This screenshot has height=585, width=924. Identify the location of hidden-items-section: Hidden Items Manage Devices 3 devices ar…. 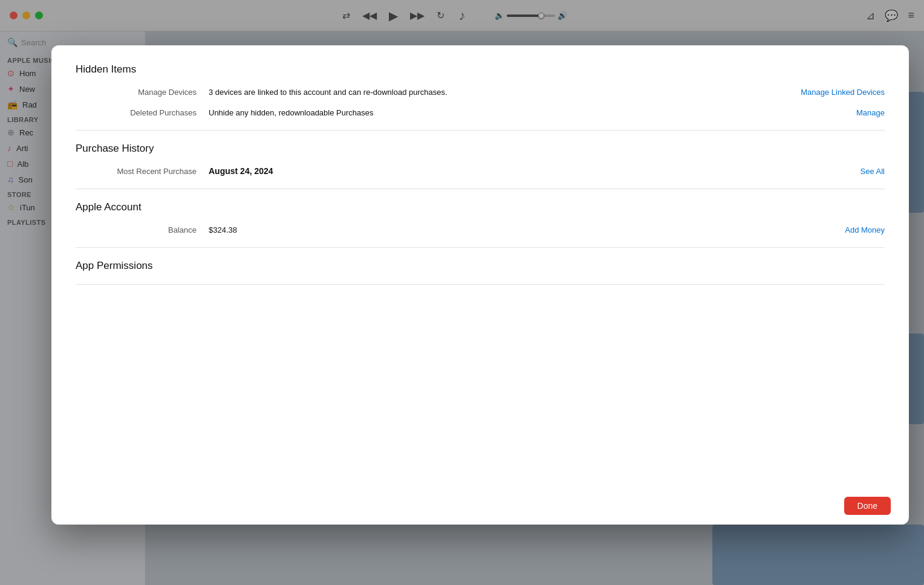
(480, 91).